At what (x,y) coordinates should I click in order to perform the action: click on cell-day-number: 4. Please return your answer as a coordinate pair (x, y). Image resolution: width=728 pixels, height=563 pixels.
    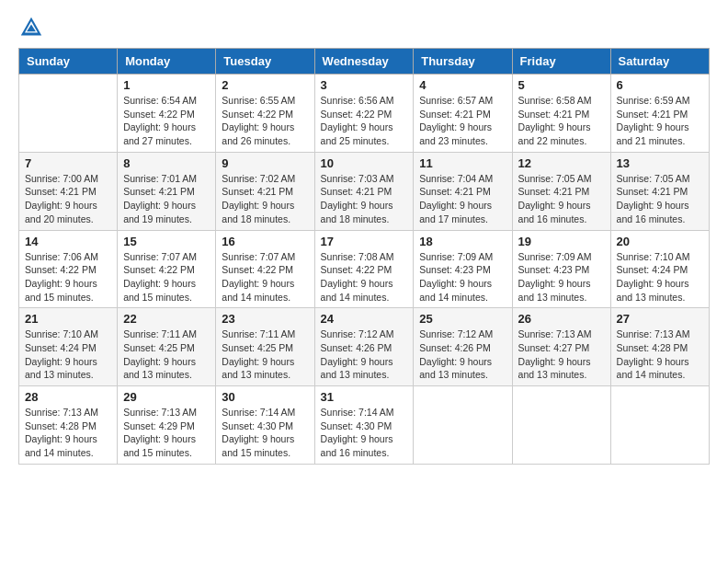
    Looking at the image, I should click on (462, 85).